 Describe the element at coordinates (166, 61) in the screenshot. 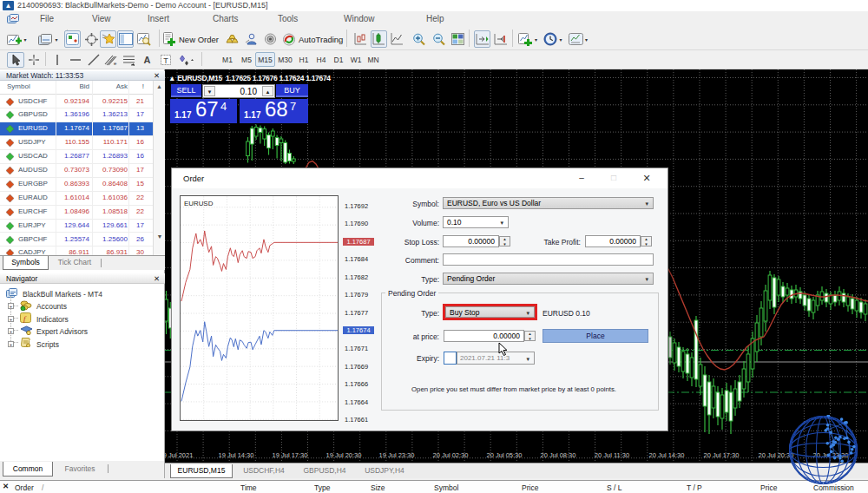

I see `svg-text: T` at that location.